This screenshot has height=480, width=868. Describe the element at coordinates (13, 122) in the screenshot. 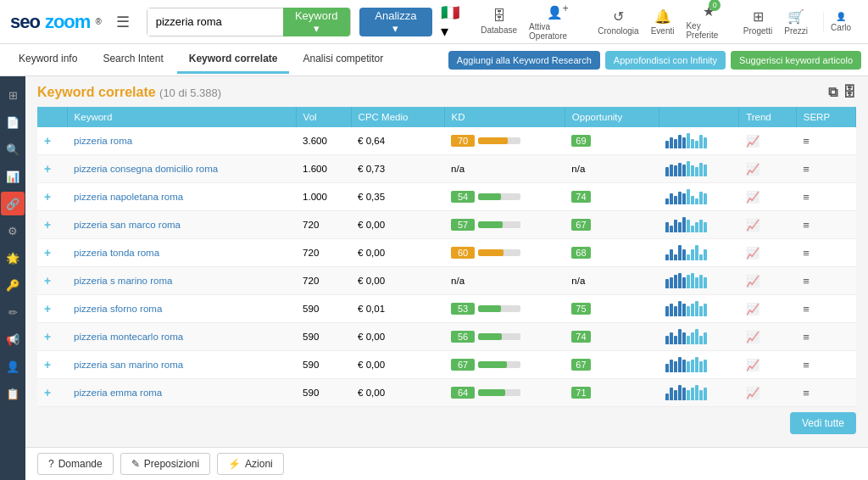

I see `sidebar-icon-doc: 📄` at that location.